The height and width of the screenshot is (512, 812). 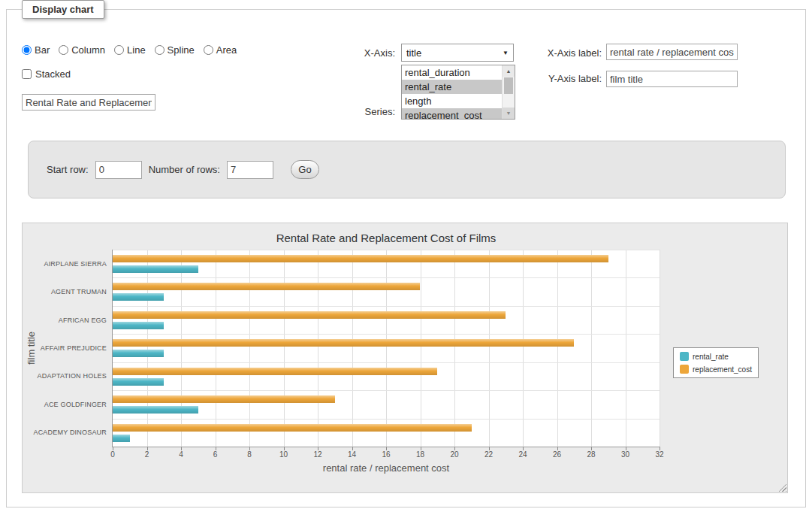 I want to click on stacked-checkbox-label: Stacked, so click(x=47, y=74).